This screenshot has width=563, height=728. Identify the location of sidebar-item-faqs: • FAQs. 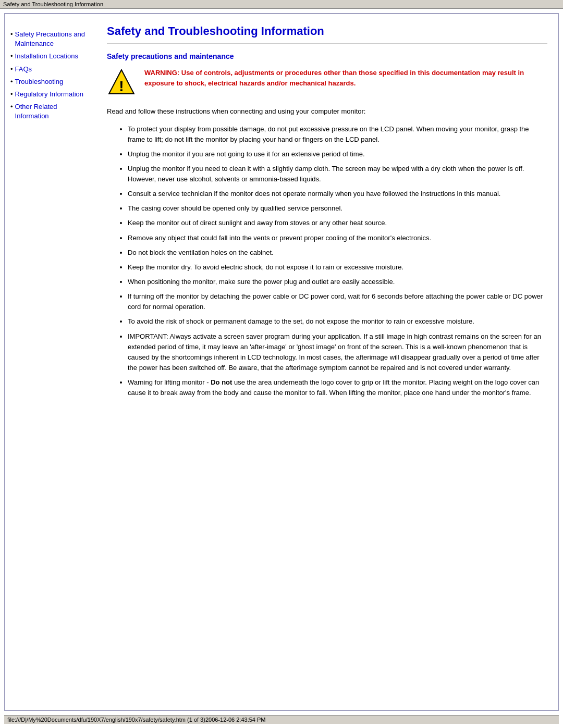
(51, 69).